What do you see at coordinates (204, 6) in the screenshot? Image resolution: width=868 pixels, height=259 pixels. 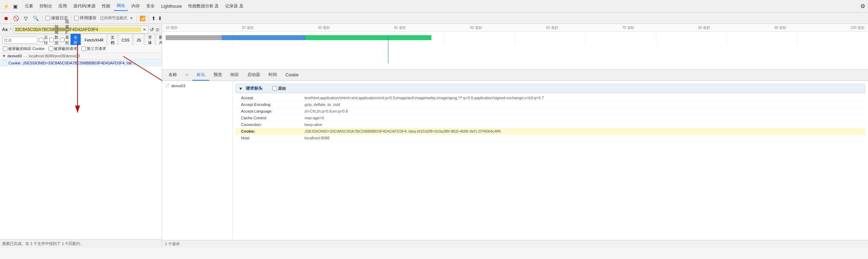 I see `menu-item-performance-insights: 性能数据分析 及` at bounding box center [204, 6].